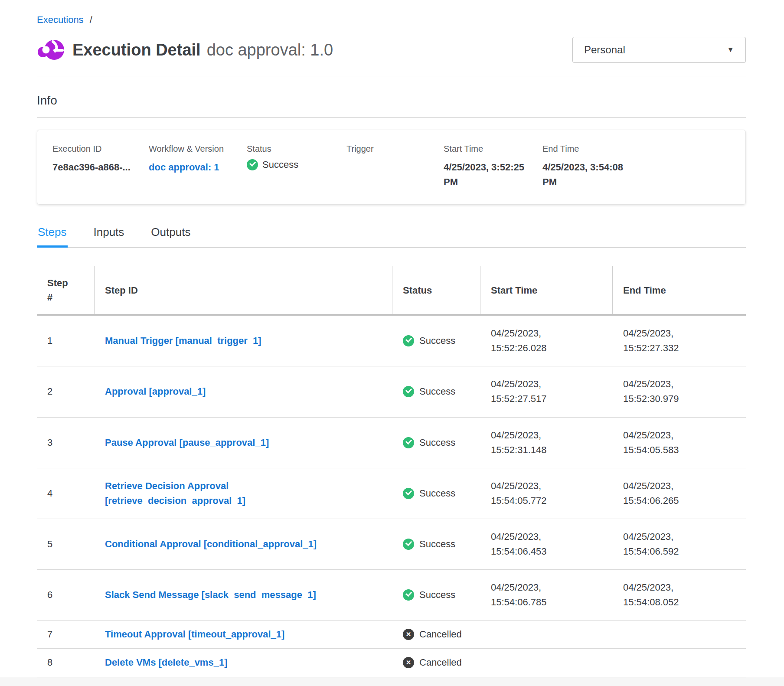 The height and width of the screenshot is (686, 784). What do you see at coordinates (679, 341) in the screenshot?
I see `step-end-time: 04/25/2023, 15:52:27.332` at bounding box center [679, 341].